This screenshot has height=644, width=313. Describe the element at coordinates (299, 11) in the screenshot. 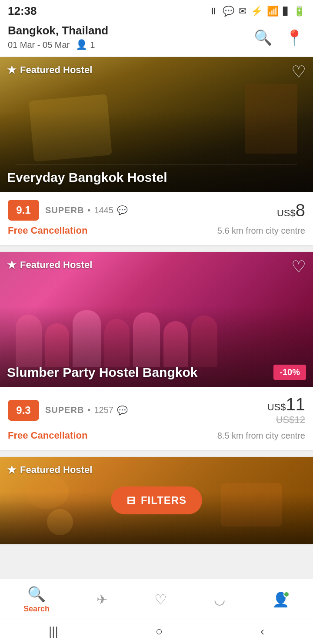

I see `battery-icon: 🔋` at that location.